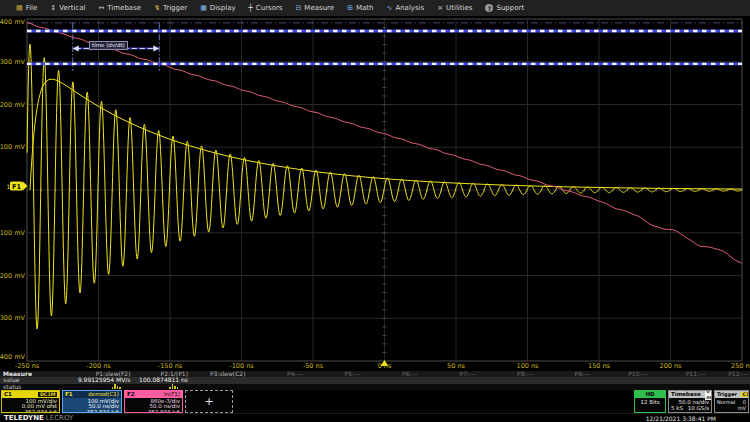  Describe the element at coordinates (528, 366) in the screenshot. I see `x-axis-label: 100 ns` at that location.